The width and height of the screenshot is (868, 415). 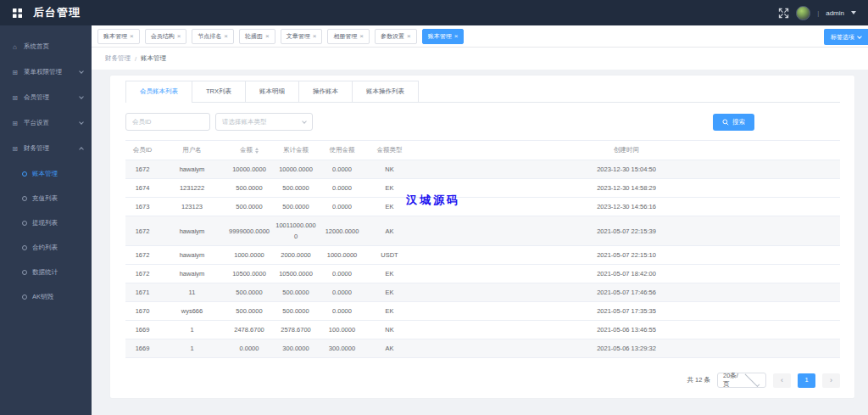 I want to click on table-row: 166912478.67002578.6700100.0000NK2021-05…, so click(x=483, y=330).